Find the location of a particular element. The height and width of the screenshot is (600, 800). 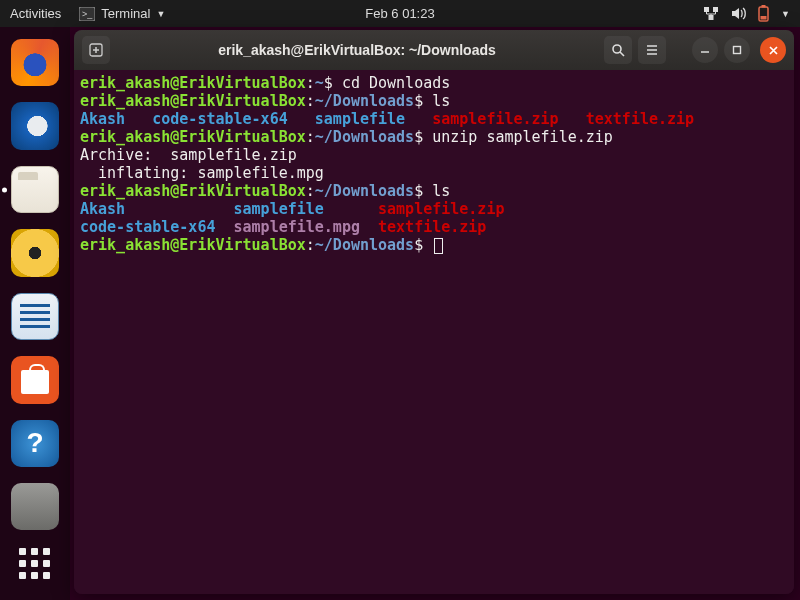

gnome-topbar: Activities >_ Terminal ▼ Feb 6 01:23 ▼ is located at coordinates (400, 14).